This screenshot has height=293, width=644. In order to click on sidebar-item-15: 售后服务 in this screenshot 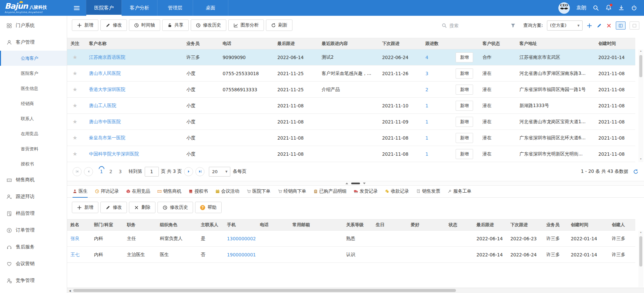, I will do `click(34, 247)`.